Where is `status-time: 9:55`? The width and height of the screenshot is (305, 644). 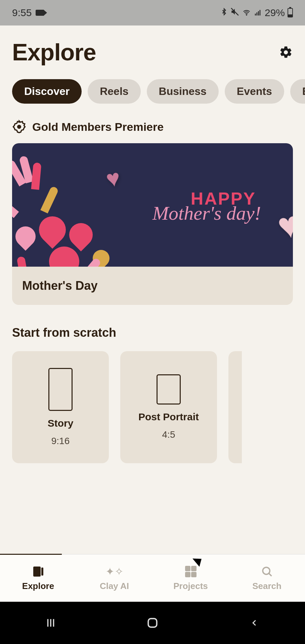 status-time: 9:55 is located at coordinates (22, 13).